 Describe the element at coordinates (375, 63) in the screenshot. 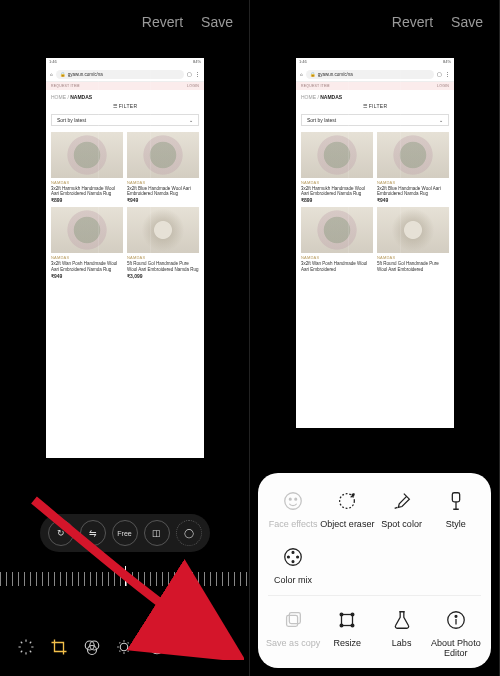

I see `phone-statusbar: 1:4684%` at that location.